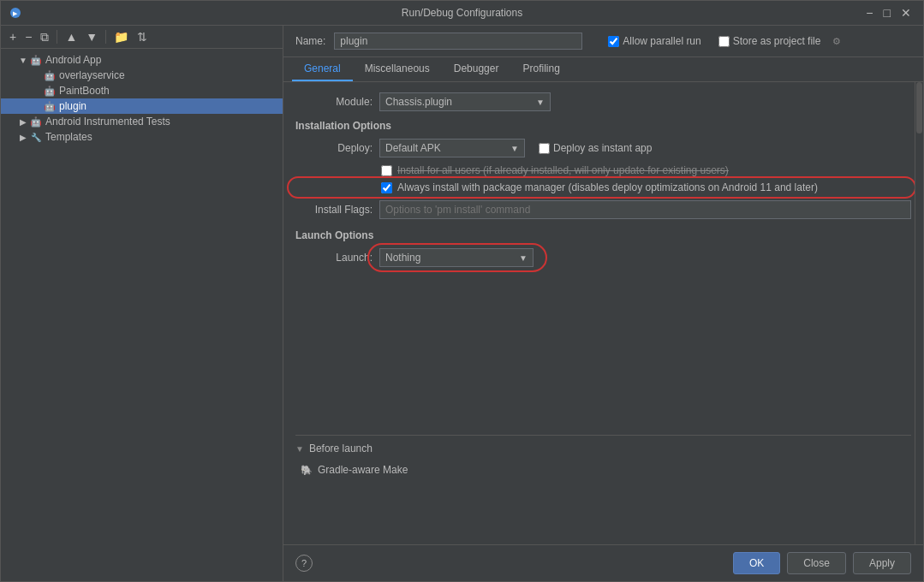 This screenshot has width=924, height=582. I want to click on install-flags-label: Install Flags:, so click(334, 210).